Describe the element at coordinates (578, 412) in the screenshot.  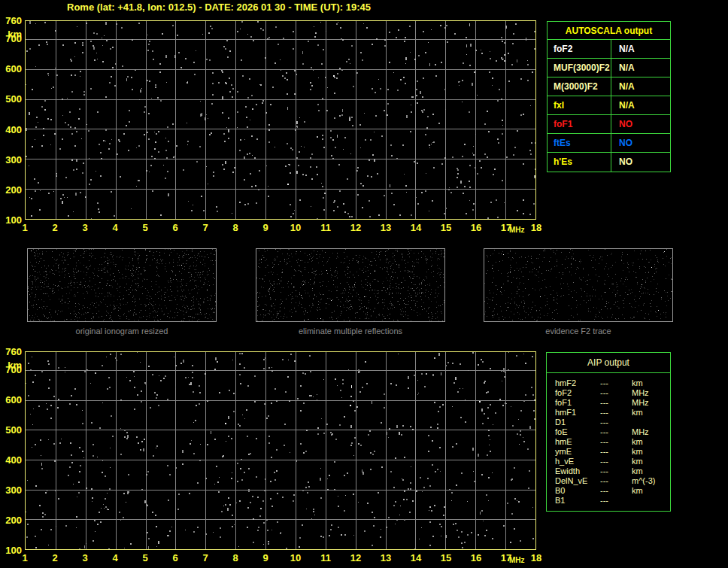
I see `aip-param-label: hmF1` at that location.